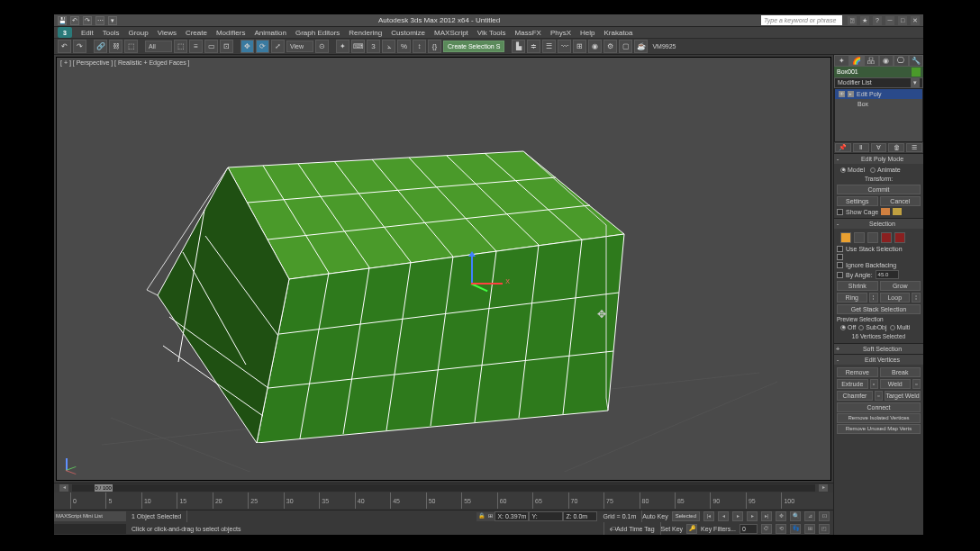  Describe the element at coordinates (848, 328) in the screenshot. I see `preview-off-radio: Off` at that location.